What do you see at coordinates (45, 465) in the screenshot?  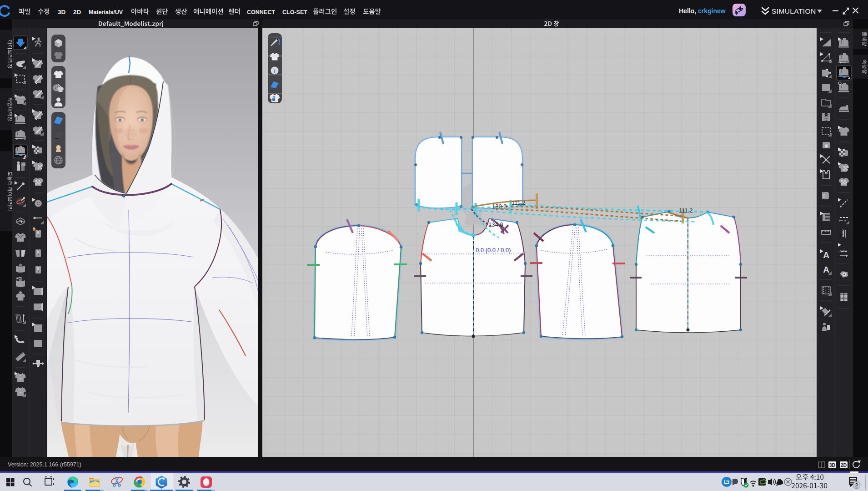 I see `svg-text: Version: 2025.1.166 (r55971)` at bounding box center [45, 465].